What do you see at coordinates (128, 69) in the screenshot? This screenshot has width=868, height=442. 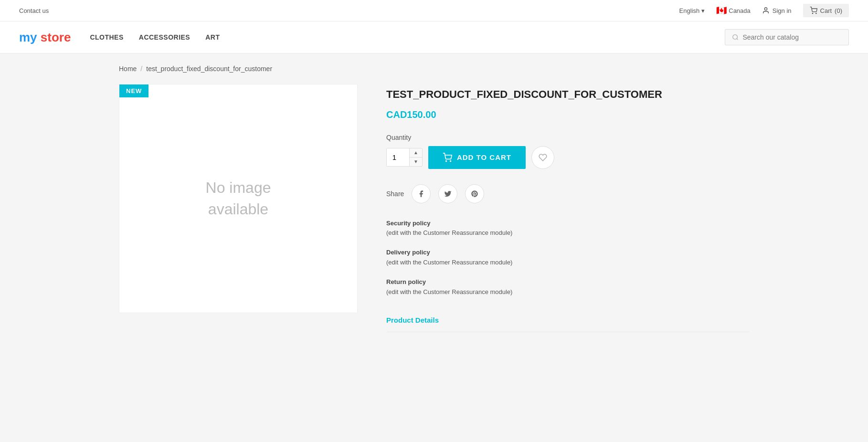 I see `breadcrumb-home: Home` at bounding box center [128, 69].